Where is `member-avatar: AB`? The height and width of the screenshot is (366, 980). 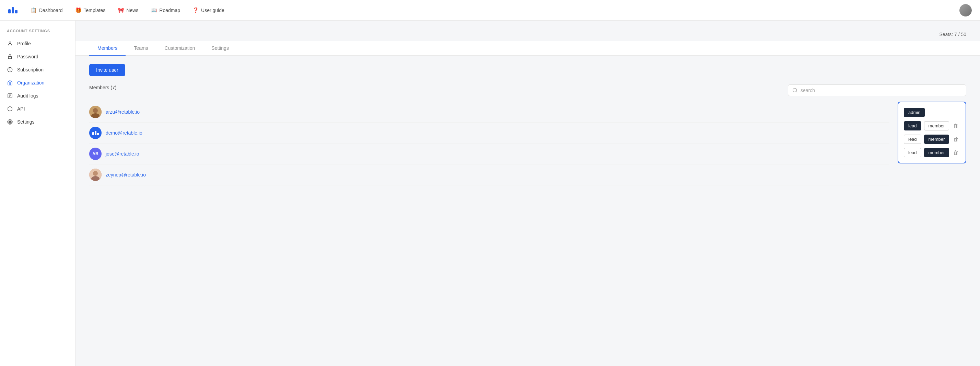
member-avatar: AB is located at coordinates (95, 154).